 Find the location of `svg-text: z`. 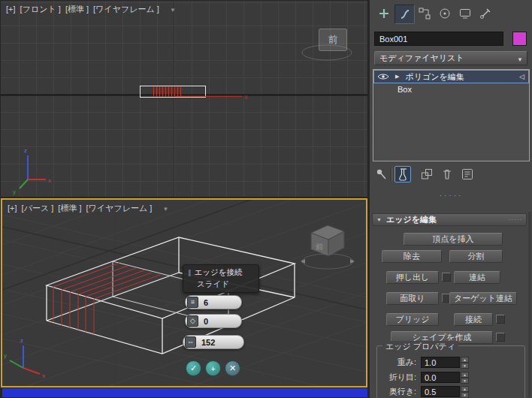

svg-text: z is located at coordinates (22, 341).